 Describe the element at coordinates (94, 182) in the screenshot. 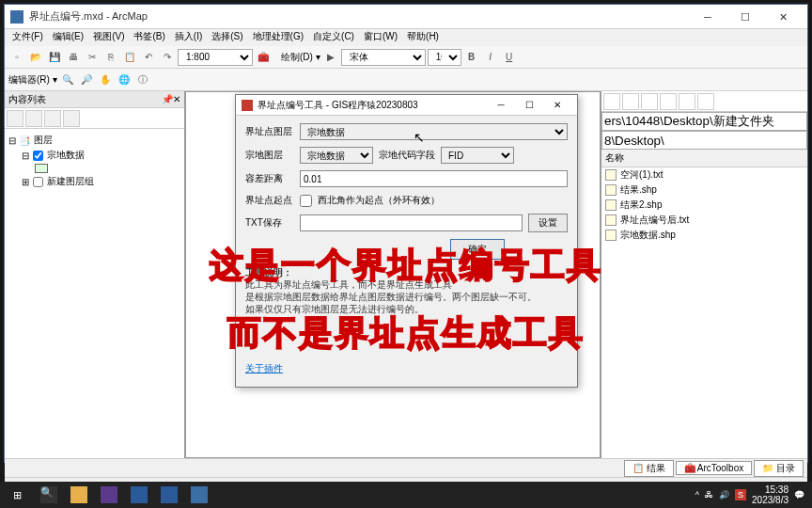

I see `toc-group: ⊞ 新建图层组` at that location.